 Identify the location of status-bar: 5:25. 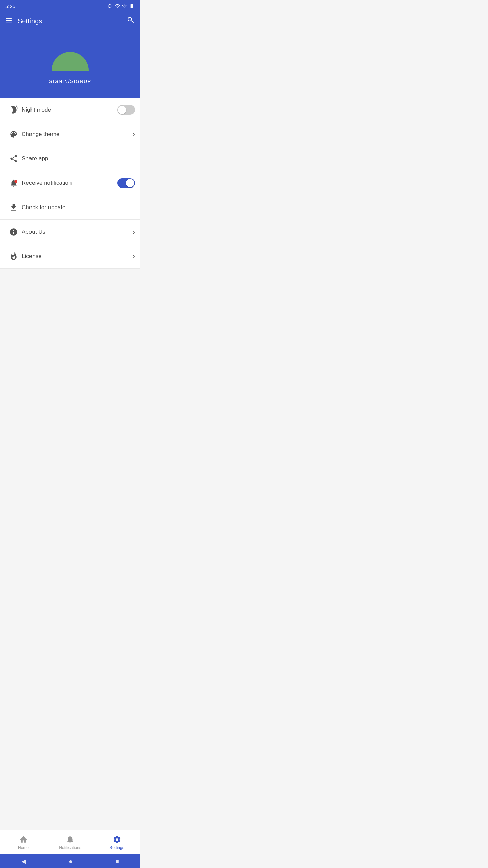
(70, 6).